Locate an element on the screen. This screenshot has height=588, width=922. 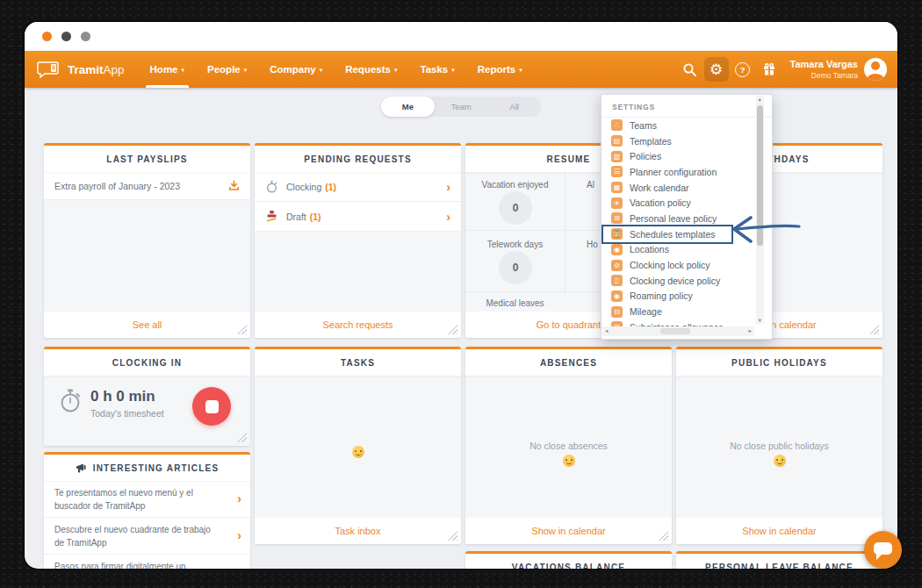
resume-label-right2: Ho is located at coordinates (592, 244).